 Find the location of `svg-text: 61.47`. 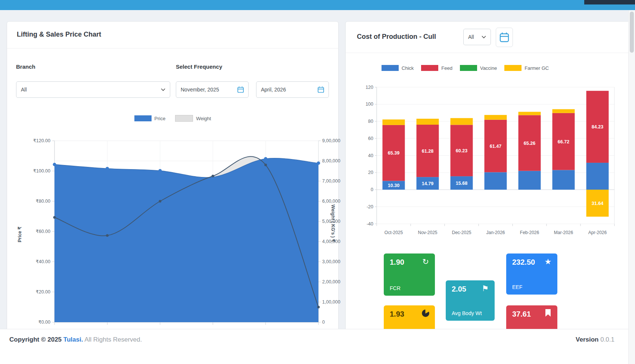

svg-text: 61.47 is located at coordinates (496, 146).